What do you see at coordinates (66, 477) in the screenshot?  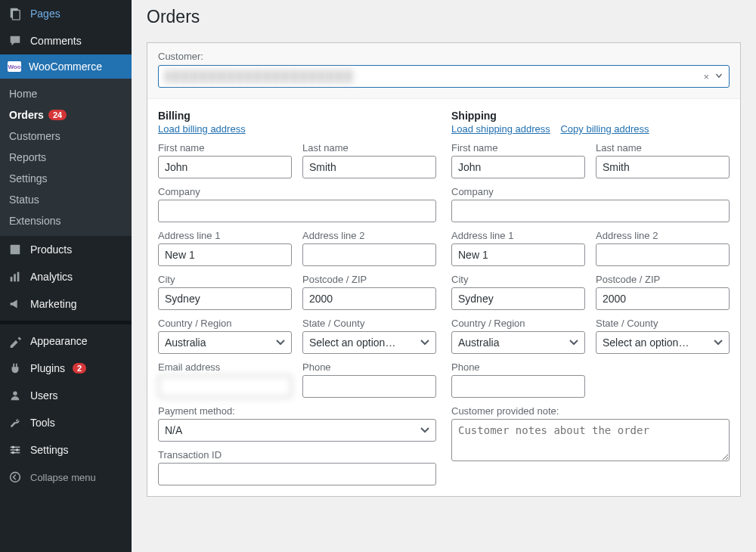 I see `collapse-menu-button: Collapse menu` at bounding box center [66, 477].